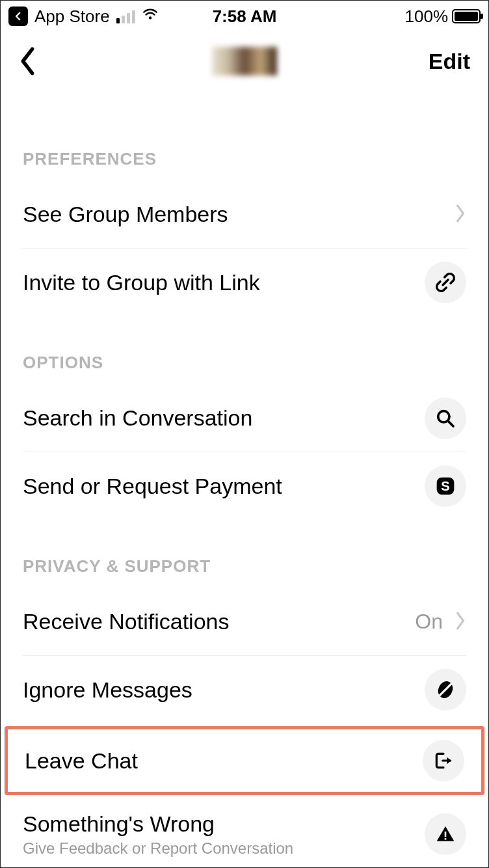 The image size is (489, 868). Describe the element at coordinates (220, 761) in the screenshot. I see `row-label: Leave Chat` at that location.